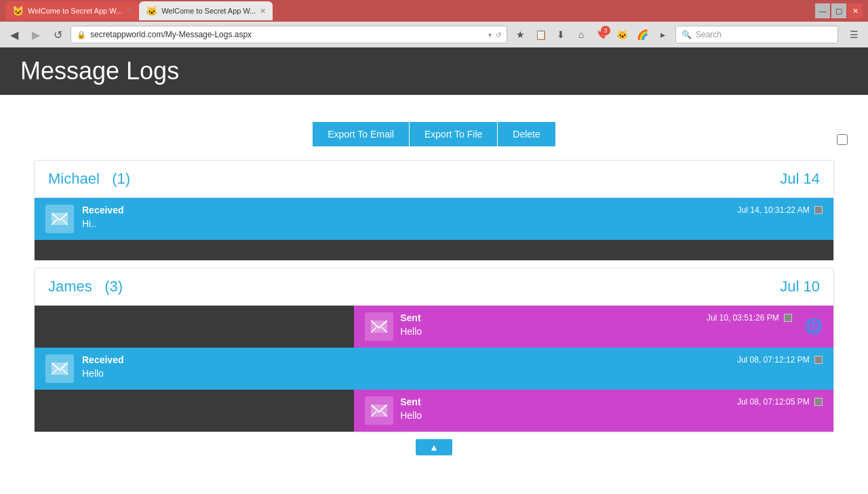 The height and width of the screenshot is (494, 868). What do you see at coordinates (434, 250) in the screenshot?
I see `dark-spacer` at bounding box center [434, 250].